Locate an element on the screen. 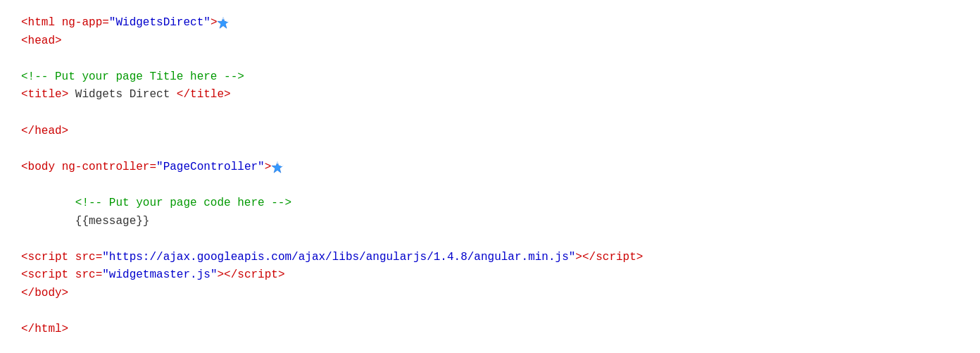 This screenshot has height=353, width=980. code-token-attr-value: "WidgetsDirect" is located at coordinates (160, 23).